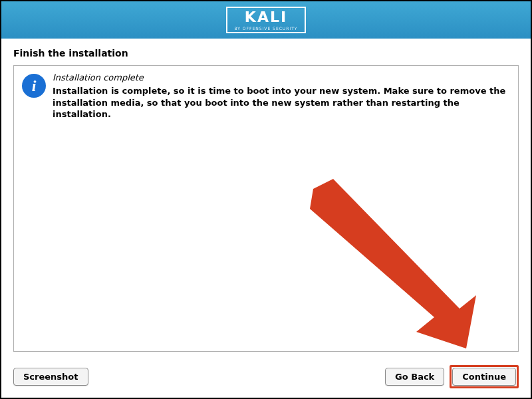 This screenshot has height=399, width=532. I want to click on footer-bar: Screenshot Go Back Continue, so click(266, 378).